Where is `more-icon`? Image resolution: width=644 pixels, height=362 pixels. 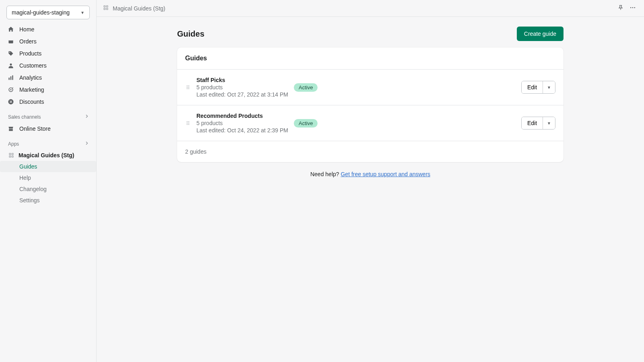
more-icon is located at coordinates (633, 8).